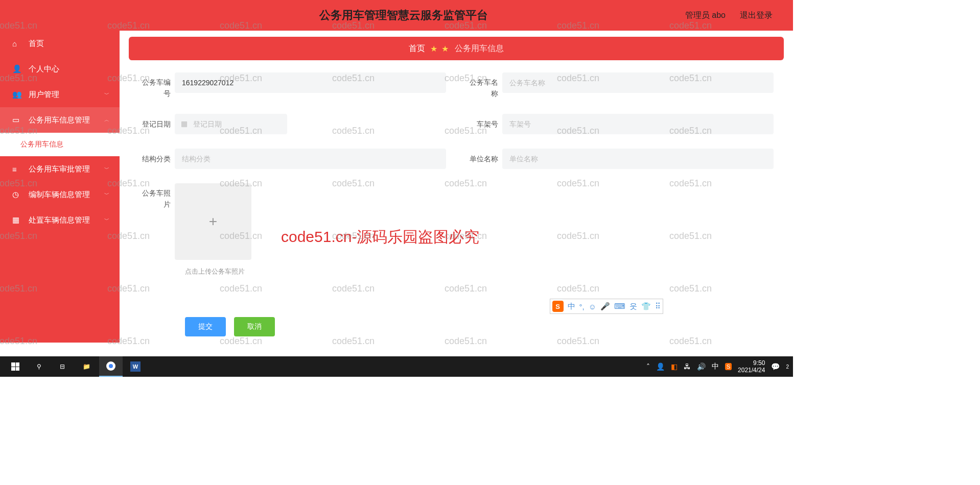  What do you see at coordinates (44, 69) in the screenshot?
I see `sidebar-item-label: 个人中心` at bounding box center [44, 69].